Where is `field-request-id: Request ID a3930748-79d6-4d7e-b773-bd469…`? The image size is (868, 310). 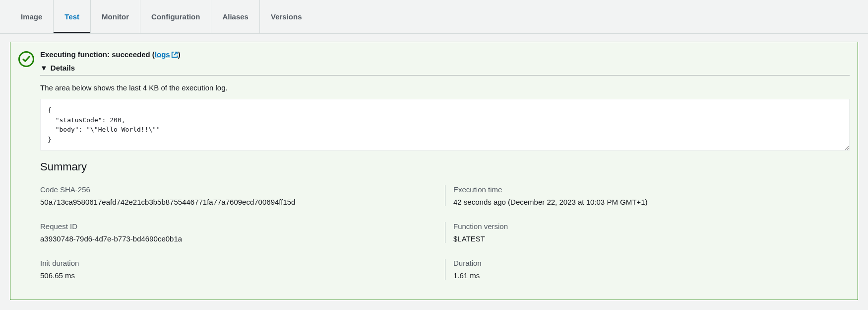
field-request-id: Request ID a3930748-79d6-4d7e-b773-bd469… is located at coordinates (243, 232).